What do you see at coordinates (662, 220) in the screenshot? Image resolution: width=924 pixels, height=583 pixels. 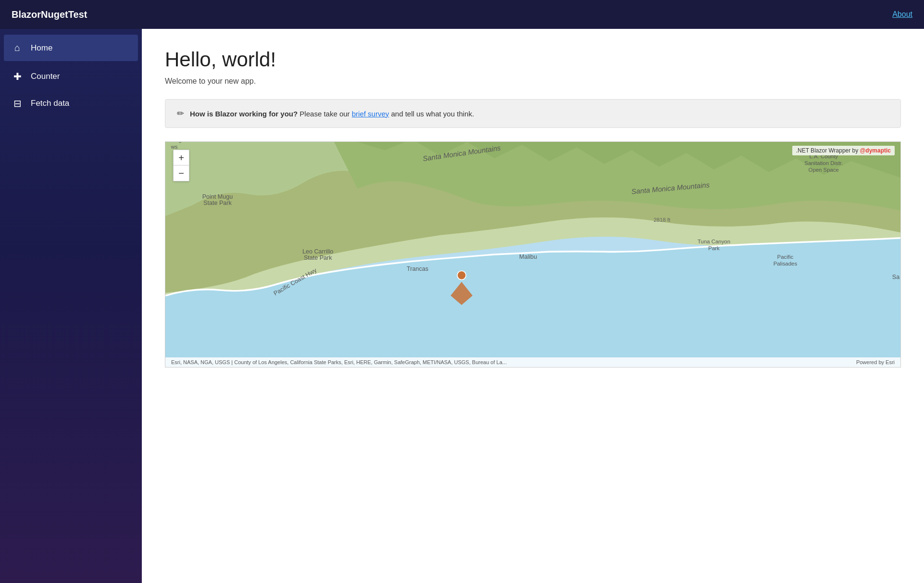 I see `svg-text: 2818 ft` at bounding box center [662, 220].